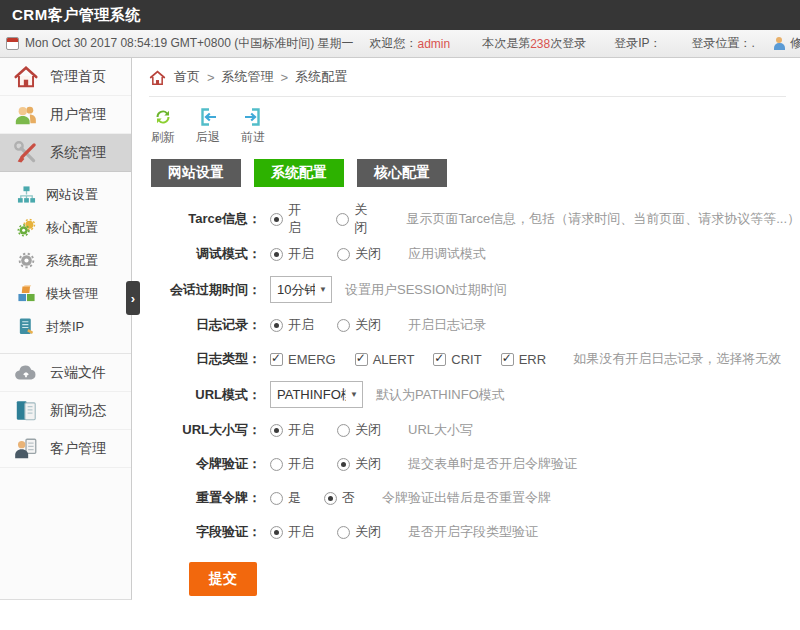 This screenshot has height=630, width=800. What do you see at coordinates (638, 44) in the screenshot?
I see `login-ip-label: 登录IP：` at bounding box center [638, 44].